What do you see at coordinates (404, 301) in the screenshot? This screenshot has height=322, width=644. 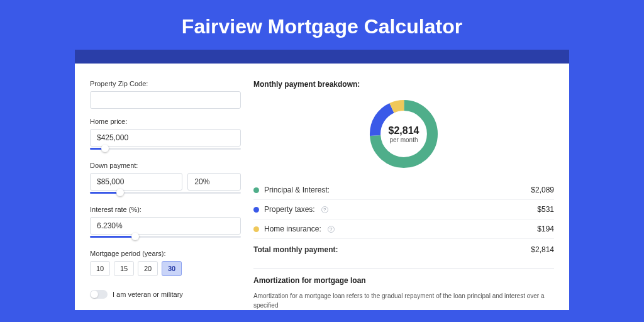 I see `amort-text: Amortization for a mortgage loan refers …` at bounding box center [404, 301].